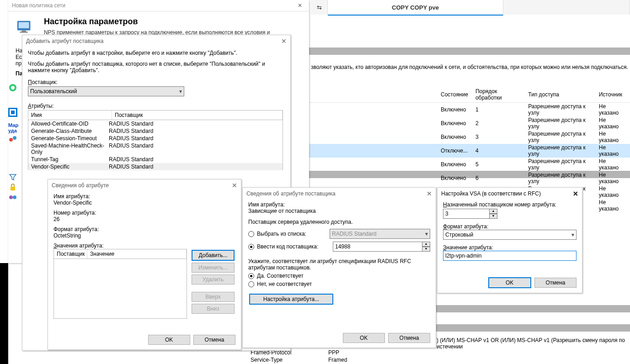 The image size is (630, 364). I want to click on attrs-list: Allowed-Certificate-OIDRADIUS StandardGe…, so click(155, 145).